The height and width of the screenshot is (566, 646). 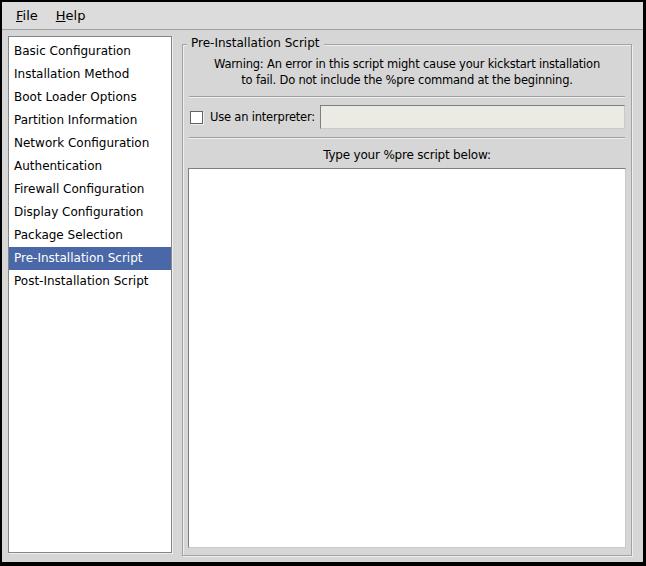 I want to click on sidebar-item-basic-configuration: Basic Configuration, so click(x=90, y=52).